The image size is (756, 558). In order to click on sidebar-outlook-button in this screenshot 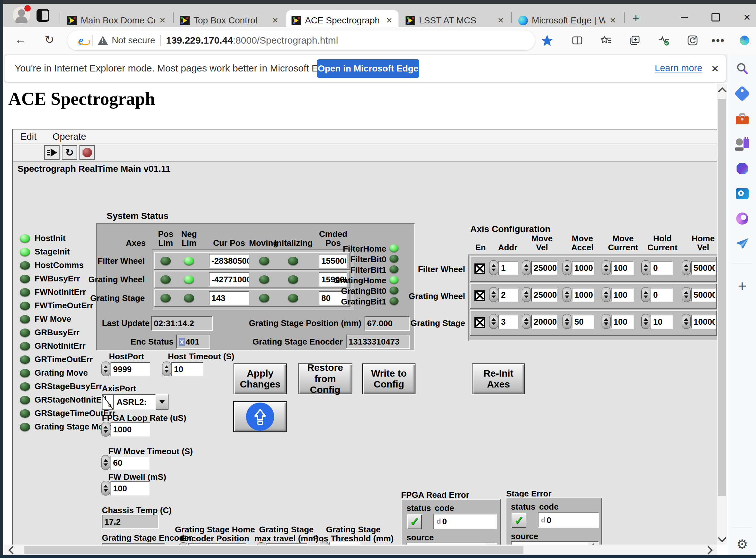, I will do `click(742, 194)`.